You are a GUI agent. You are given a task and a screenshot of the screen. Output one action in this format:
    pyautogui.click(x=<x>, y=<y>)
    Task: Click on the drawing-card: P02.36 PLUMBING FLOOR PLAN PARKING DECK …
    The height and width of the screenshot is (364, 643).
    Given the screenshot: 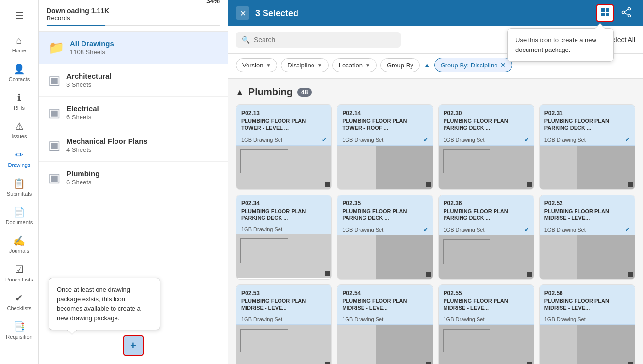 What is the action you would take?
    pyautogui.click(x=486, y=237)
    